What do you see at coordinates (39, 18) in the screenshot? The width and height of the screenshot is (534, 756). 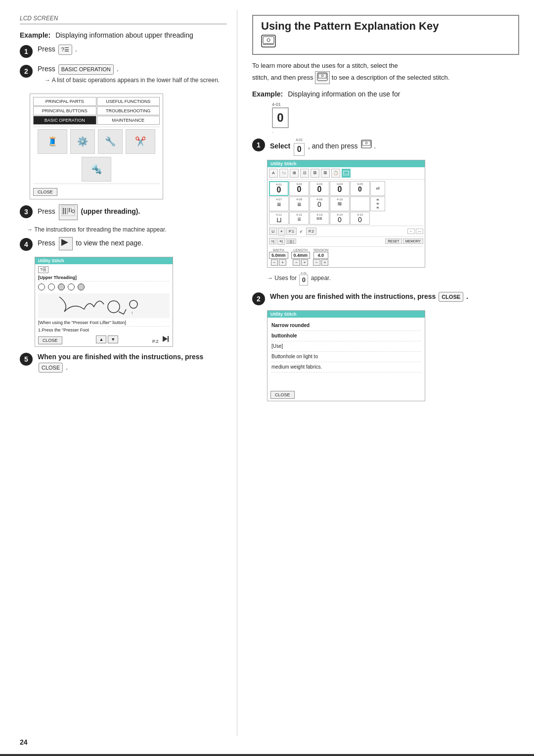 I see `header-label: LCD SCREEN` at bounding box center [39, 18].